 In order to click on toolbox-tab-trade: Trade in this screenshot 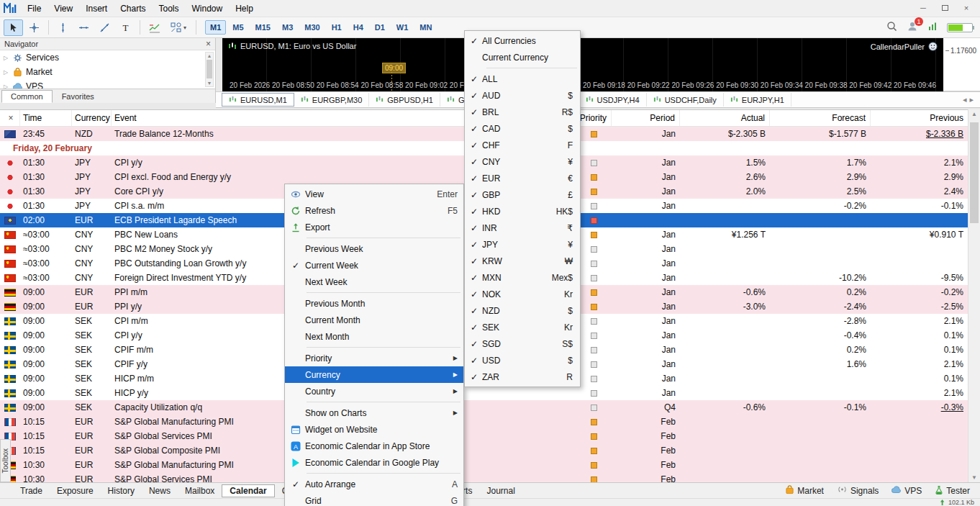, I will do `click(32, 491)`.